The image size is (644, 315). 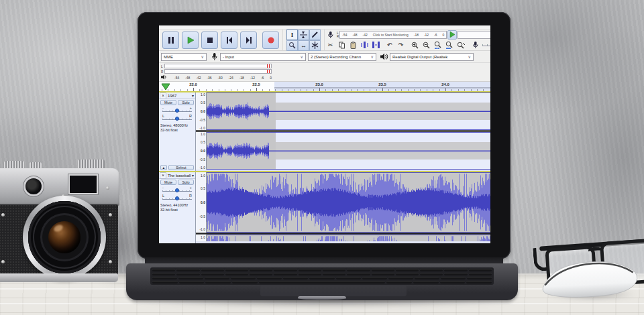 What do you see at coordinates (427, 45) in the screenshot?
I see `zoom-out-button` at bounding box center [427, 45].